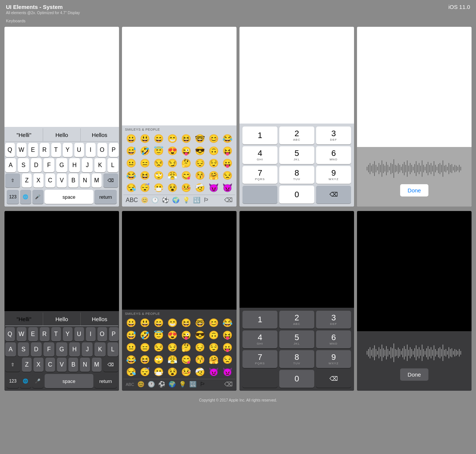  I want to click on key-123-light: 123, so click(13, 197).